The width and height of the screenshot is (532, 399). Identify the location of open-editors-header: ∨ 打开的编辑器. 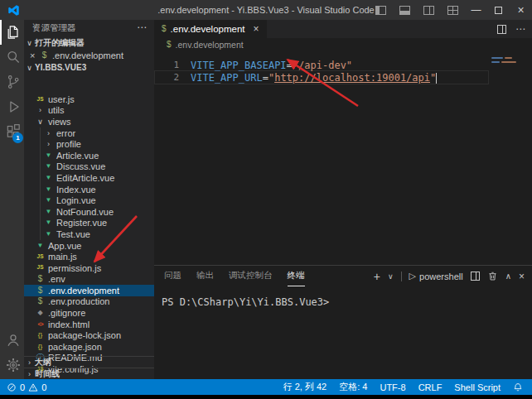
(89, 43).